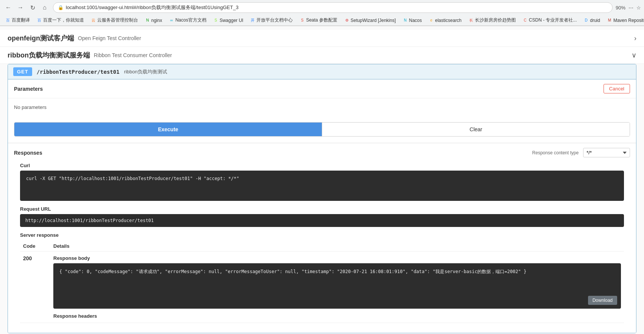  Describe the element at coordinates (471, 20) in the screenshot. I see `bookmark-icon-changsha-house: 长` at that location.